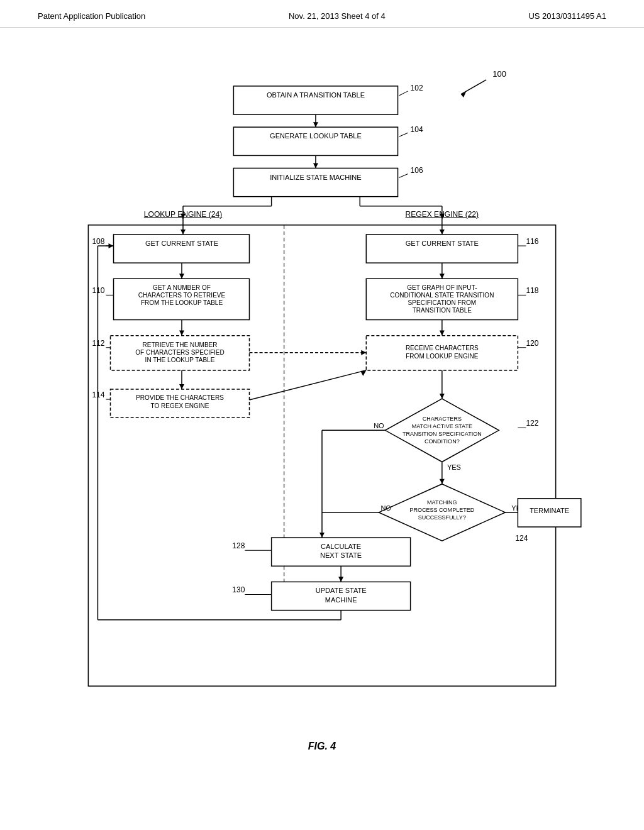  Describe the element at coordinates (182, 296) in the screenshot. I see `svg-text: CHARACTERS TO RETRIEVE` at that location.